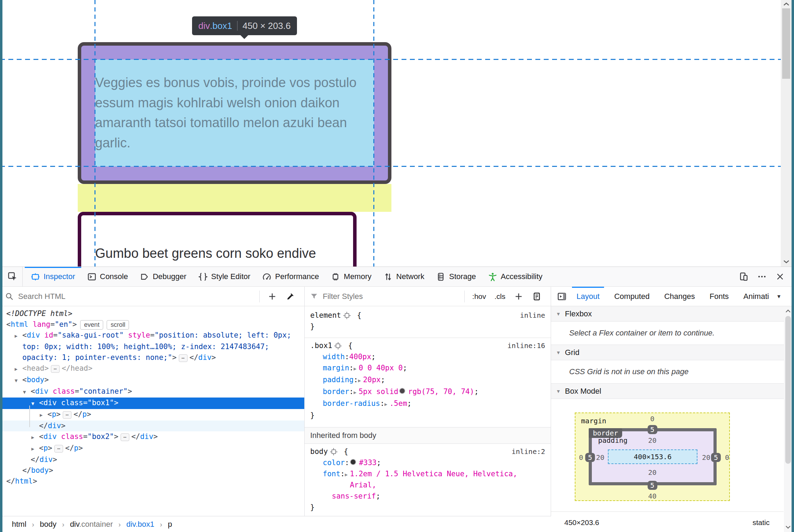  What do you see at coordinates (632, 296) in the screenshot?
I see `sidebar-tab-computed: Computed` at bounding box center [632, 296].